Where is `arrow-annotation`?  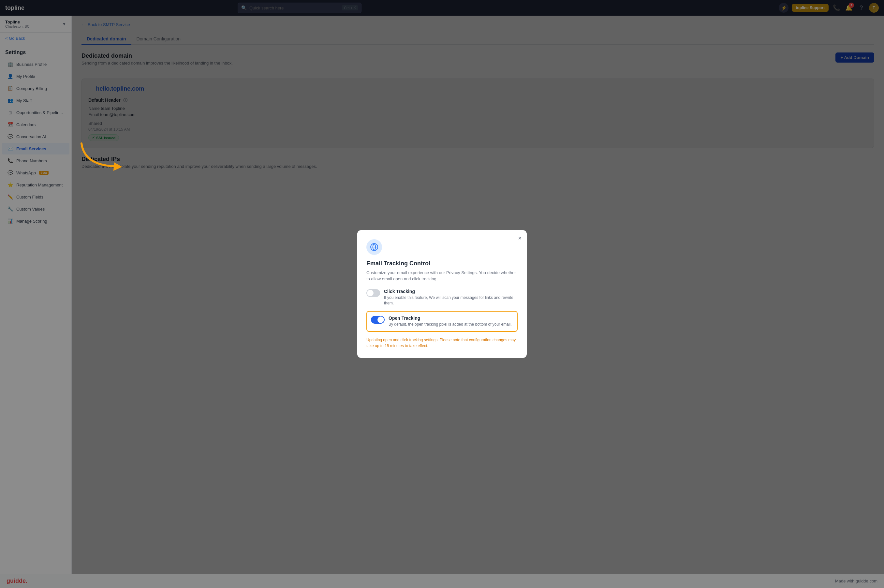 arrow-annotation is located at coordinates (101, 157).